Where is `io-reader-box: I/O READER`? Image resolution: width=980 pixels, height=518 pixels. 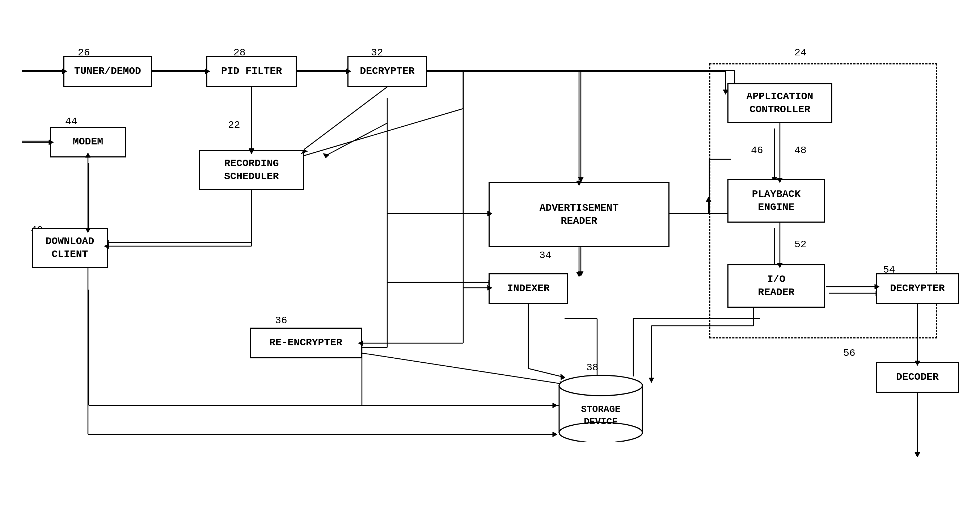 io-reader-box: I/O READER is located at coordinates (776, 286).